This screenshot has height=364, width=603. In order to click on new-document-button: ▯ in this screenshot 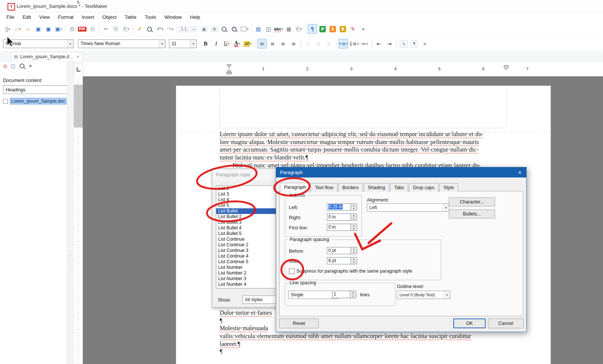, I will do `click(8, 29)`.